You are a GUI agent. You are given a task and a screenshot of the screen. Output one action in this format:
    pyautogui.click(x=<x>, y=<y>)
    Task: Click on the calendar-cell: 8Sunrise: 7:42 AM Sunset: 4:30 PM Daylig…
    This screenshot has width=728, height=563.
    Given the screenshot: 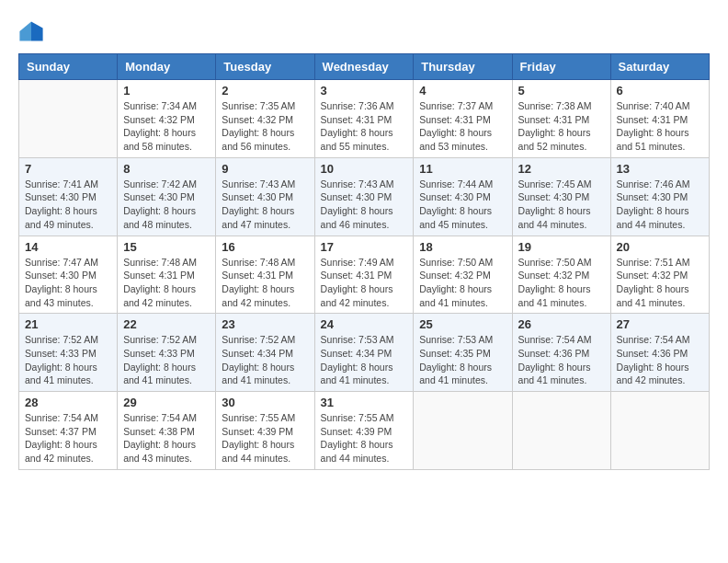 What is the action you would take?
    pyautogui.click(x=167, y=197)
    